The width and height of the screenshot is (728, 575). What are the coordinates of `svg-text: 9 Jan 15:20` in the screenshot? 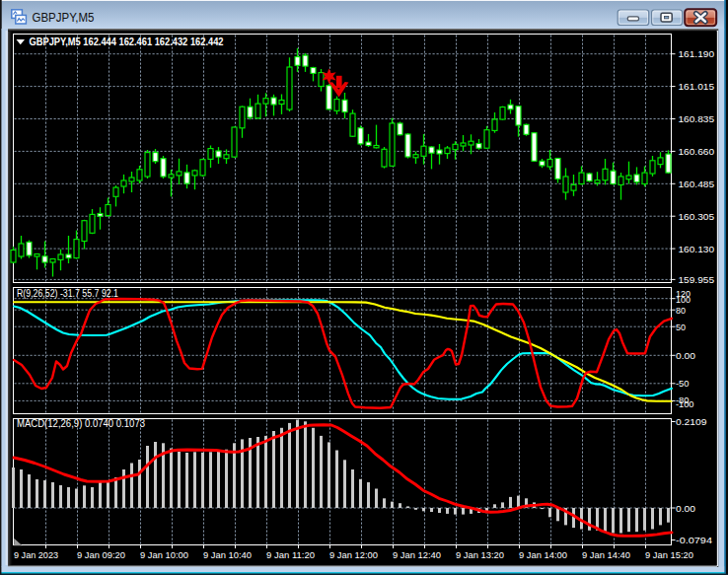 It's located at (669, 554).